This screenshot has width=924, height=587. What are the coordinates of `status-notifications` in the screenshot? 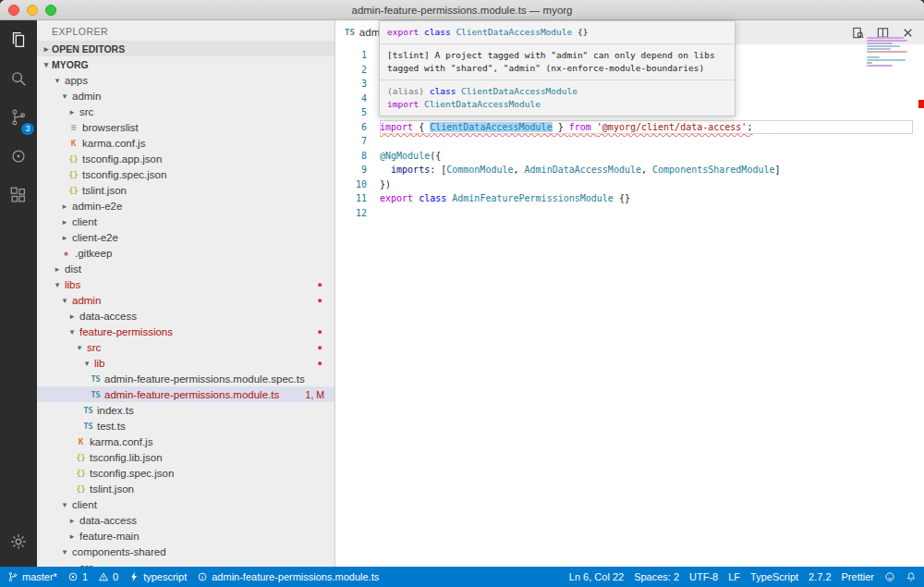 It's located at (911, 577).